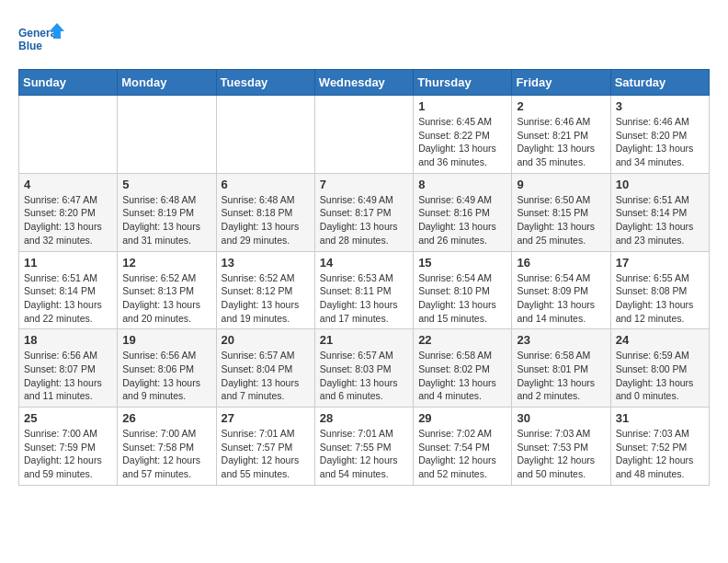  What do you see at coordinates (660, 184) in the screenshot?
I see `day-number: 10` at bounding box center [660, 184].